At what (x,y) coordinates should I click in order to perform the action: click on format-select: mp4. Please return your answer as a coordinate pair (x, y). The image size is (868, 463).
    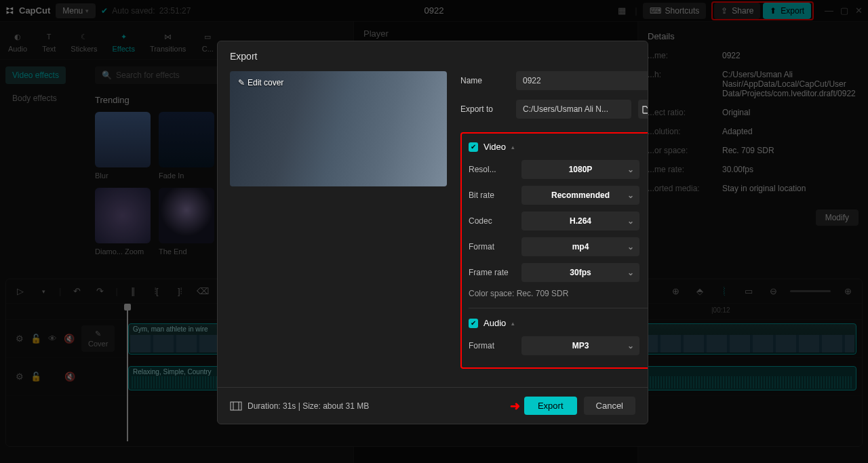
    Looking at the image, I should click on (580, 247).